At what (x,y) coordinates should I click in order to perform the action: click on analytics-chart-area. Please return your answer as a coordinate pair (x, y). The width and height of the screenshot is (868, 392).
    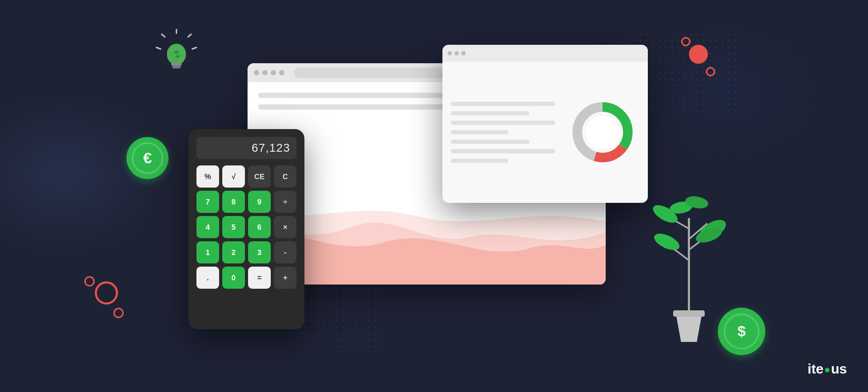
    Looking at the image, I should click on (603, 132).